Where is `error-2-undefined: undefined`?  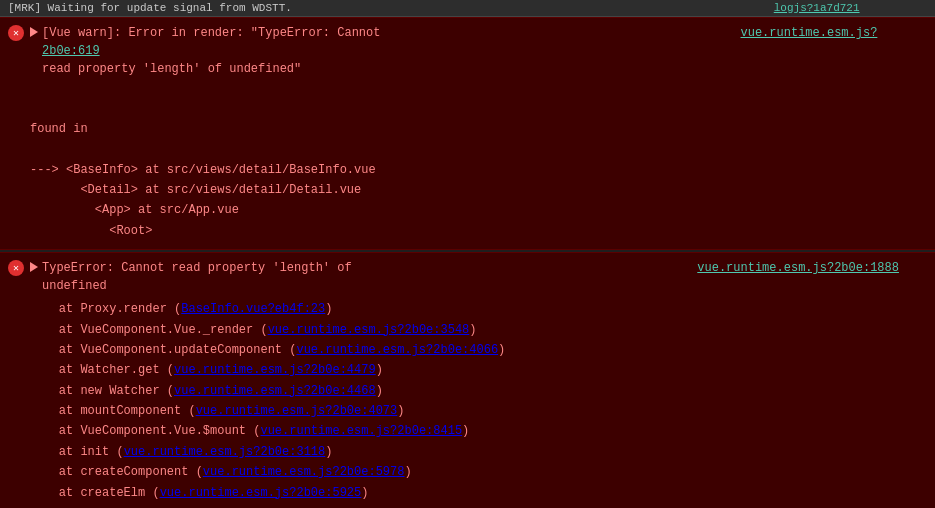 error-2-undefined: undefined is located at coordinates (74, 286).